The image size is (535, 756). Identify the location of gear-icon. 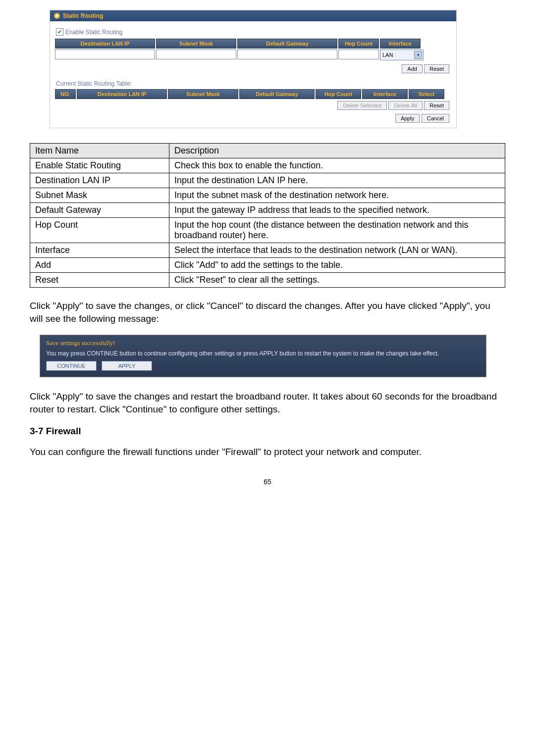
(57, 16).